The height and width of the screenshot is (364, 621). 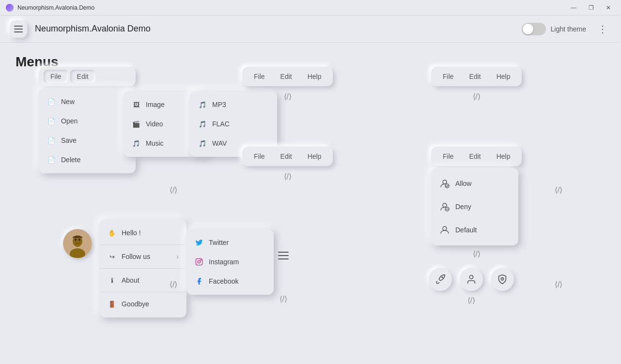 What do you see at coordinates (554, 29) in the screenshot?
I see `theme-toggle-area: Light theme` at bounding box center [554, 29].